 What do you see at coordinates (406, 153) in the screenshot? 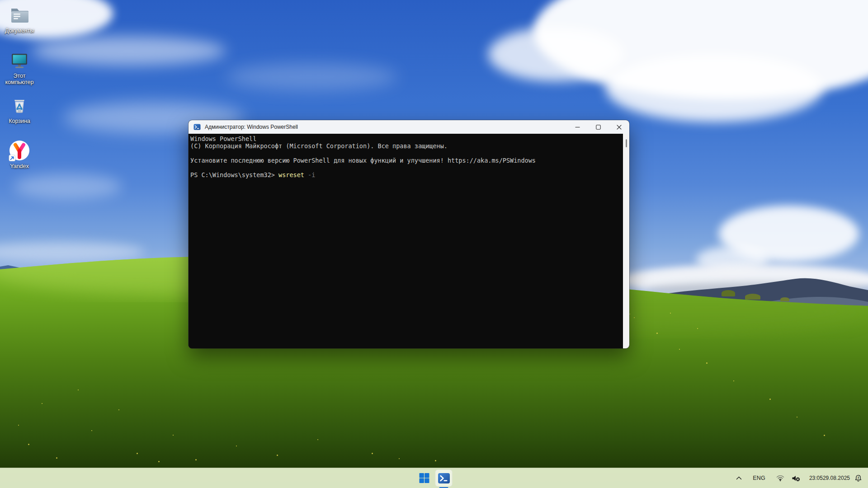
I see `terminal-output: Windows PowerShell(C) Корпорация Майкрос…` at bounding box center [406, 153].